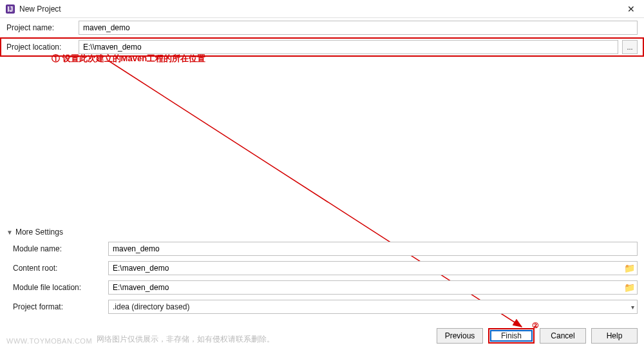 Image resolution: width=644 pixels, height=350 pixels. Describe the element at coordinates (348, 47) in the screenshot. I see `project-location-input` at that location.